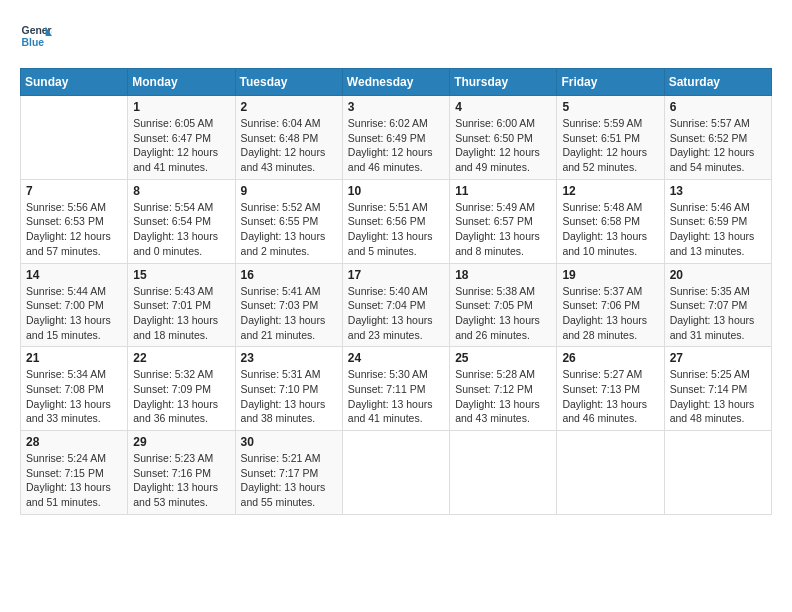  Describe the element at coordinates (396, 82) in the screenshot. I see `calendar-header: SundayMondayTuesdayWednesdayThursdayFrid…` at that location.